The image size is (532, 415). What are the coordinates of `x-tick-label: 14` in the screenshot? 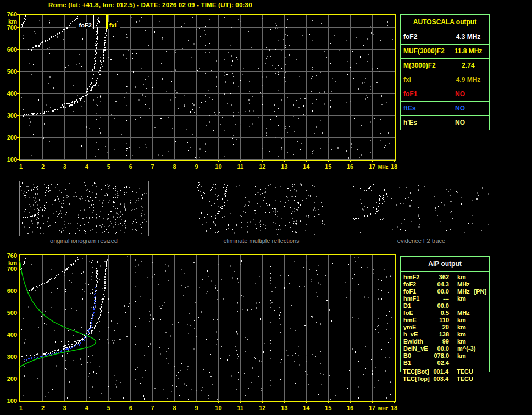 It's located at (307, 408).